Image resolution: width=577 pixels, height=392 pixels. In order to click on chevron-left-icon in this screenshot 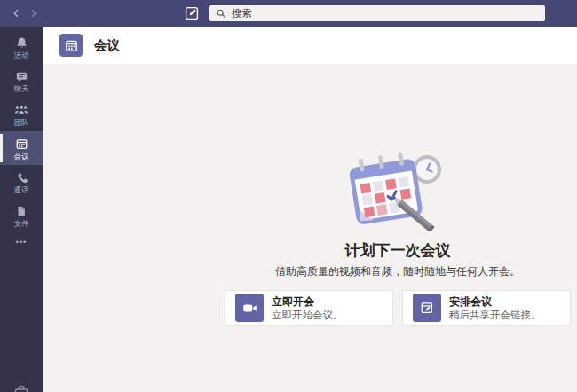, I will do `click(16, 13)`.